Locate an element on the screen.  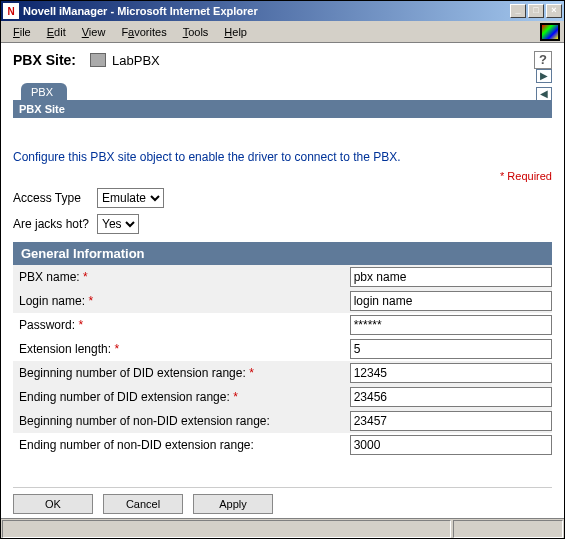
minimize-button: _ is located at coordinates (518, 11).